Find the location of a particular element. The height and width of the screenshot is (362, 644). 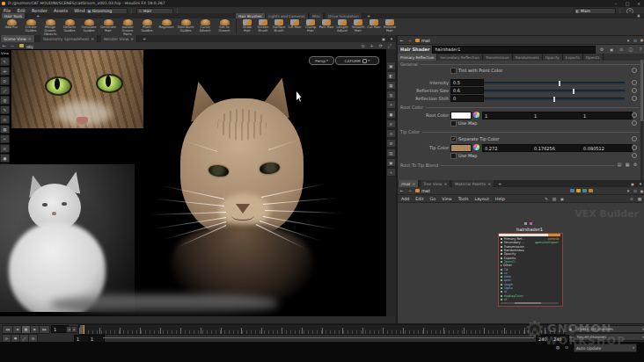

snap-tool-icon: ⊙ is located at coordinates (5, 119).